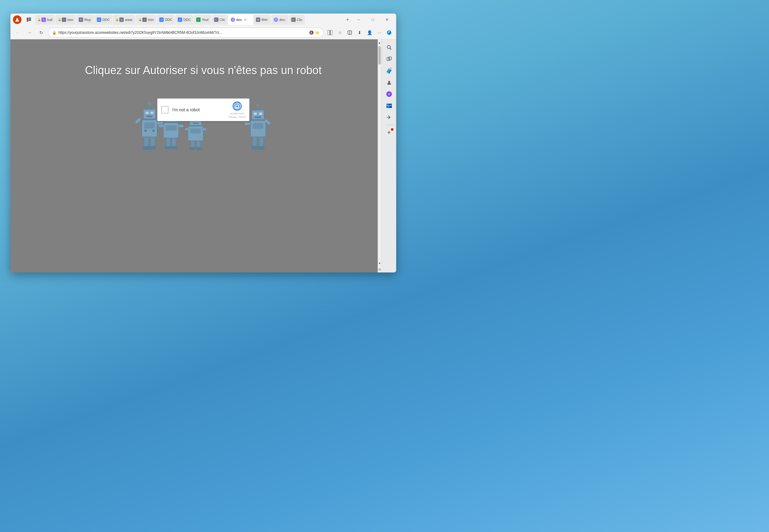 The width and height of the screenshot is (769, 532). I want to click on tab-dex-2: d dex:, so click(280, 20).